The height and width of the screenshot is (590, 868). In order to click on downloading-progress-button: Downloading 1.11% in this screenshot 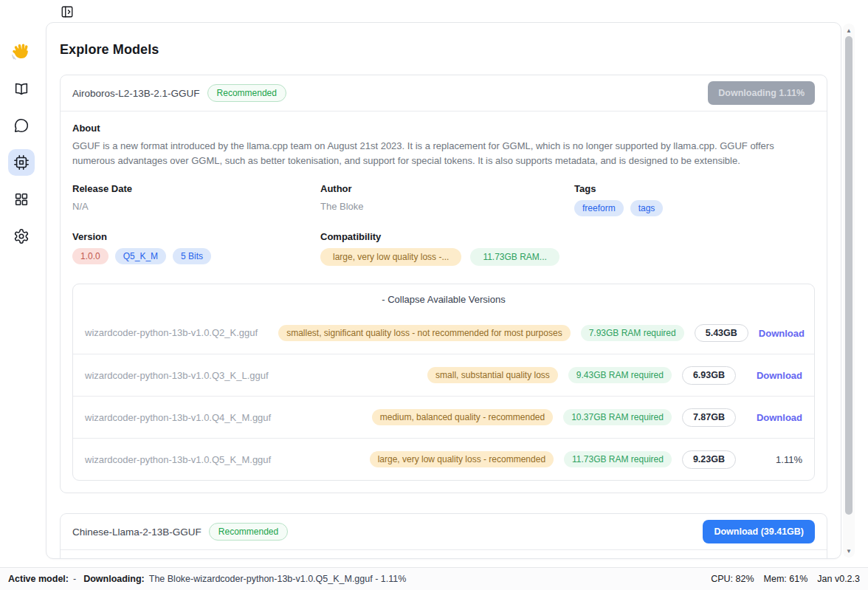, I will do `click(762, 93)`.